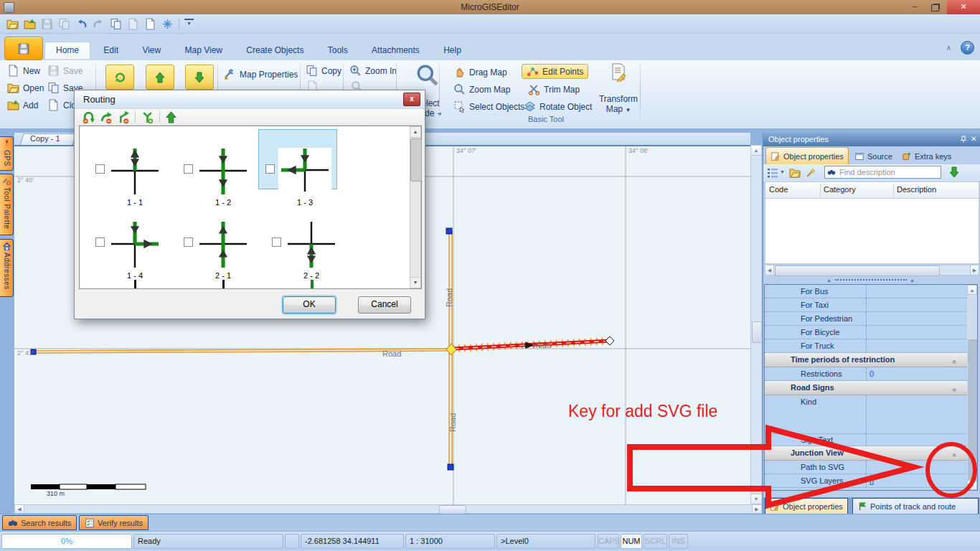  I want to click on property-row-kind: Kind Exit Onto Toward, so click(866, 415).